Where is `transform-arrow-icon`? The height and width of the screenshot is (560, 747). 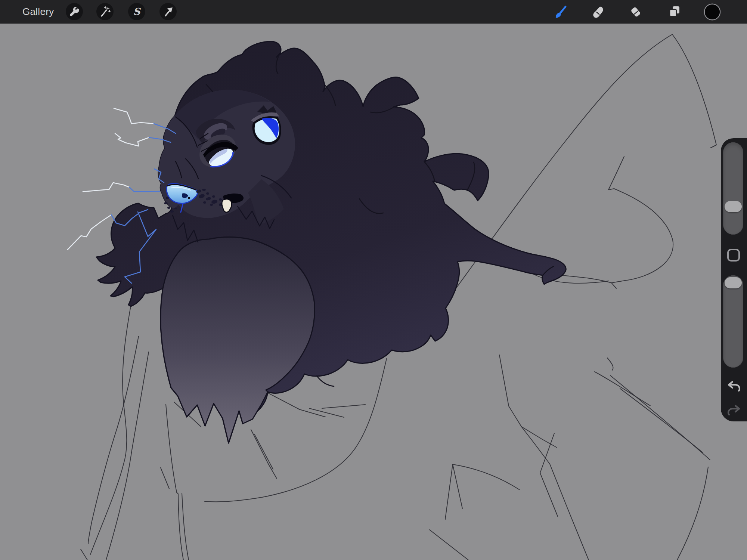 transform-arrow-icon is located at coordinates (168, 12).